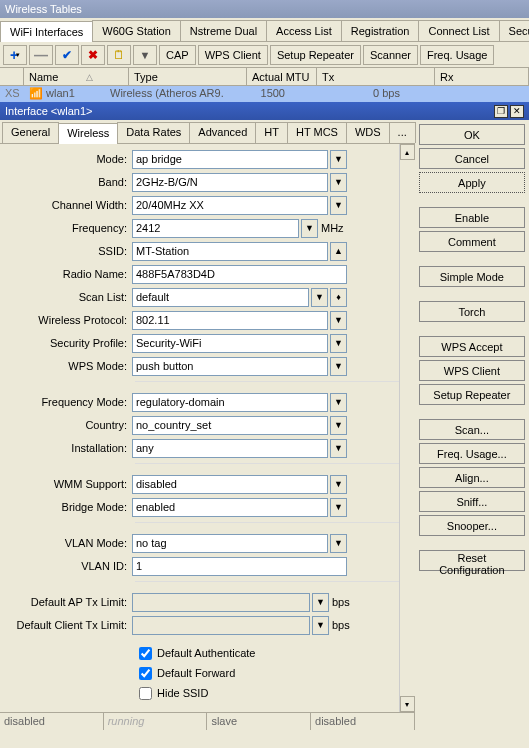  I want to click on scroll-down-icon: ▾, so click(408, 704).